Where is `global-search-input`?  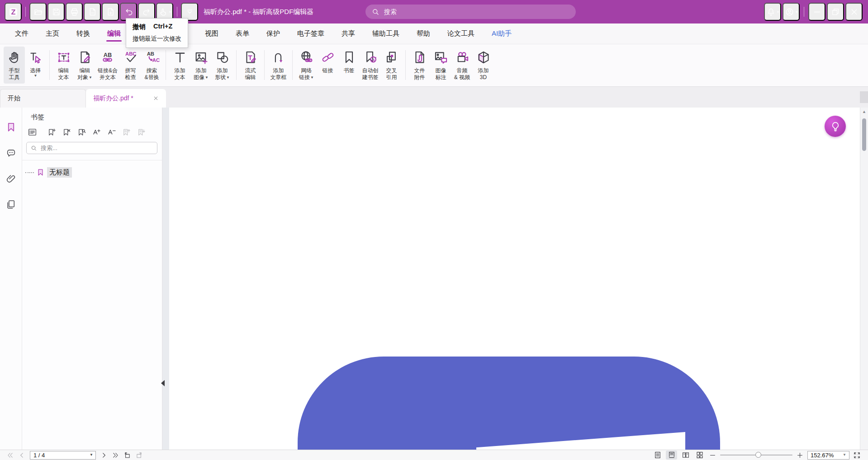 global-search-input is located at coordinates (477, 12).